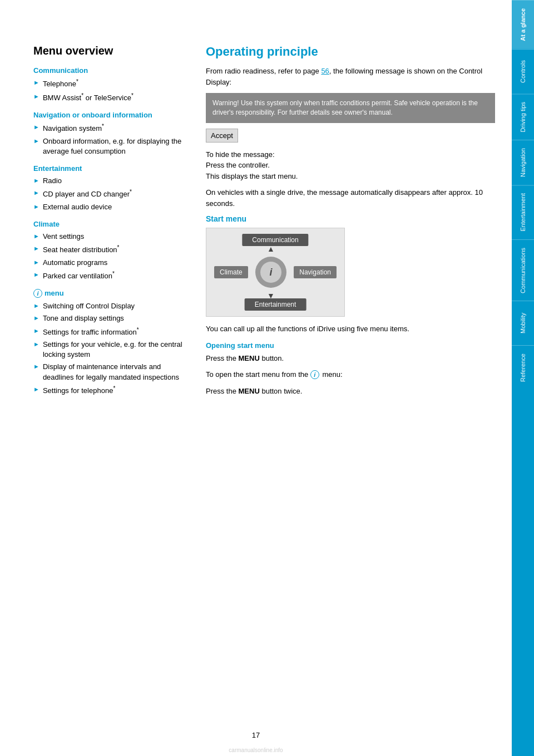  Describe the element at coordinates (249, 359) in the screenshot. I see `menu-bold-1: MENU` at that location.